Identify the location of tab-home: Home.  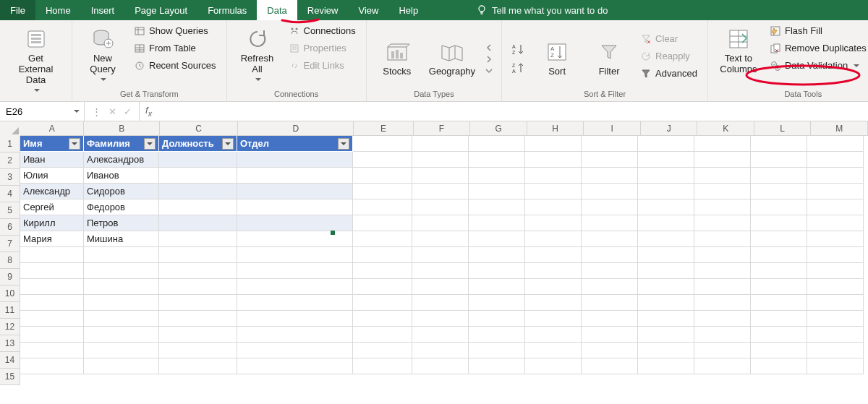
(58, 10).